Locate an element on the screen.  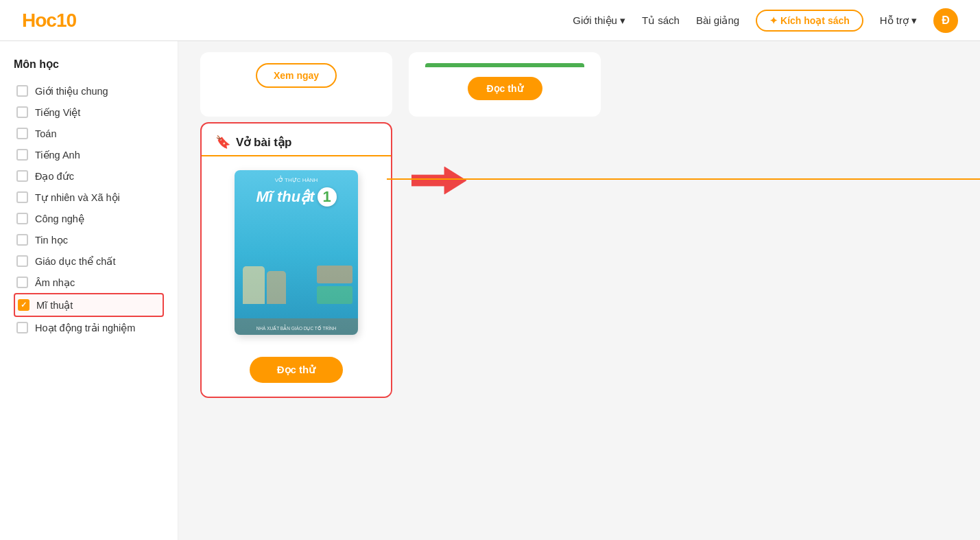
sidebar-item-cong-nghe: Công nghệ is located at coordinates (89, 218).